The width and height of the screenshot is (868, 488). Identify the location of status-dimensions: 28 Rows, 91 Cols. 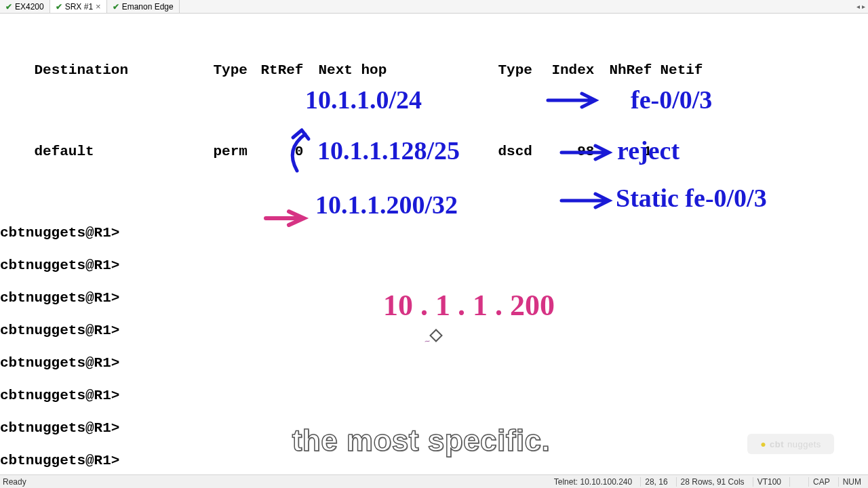
(712, 482).